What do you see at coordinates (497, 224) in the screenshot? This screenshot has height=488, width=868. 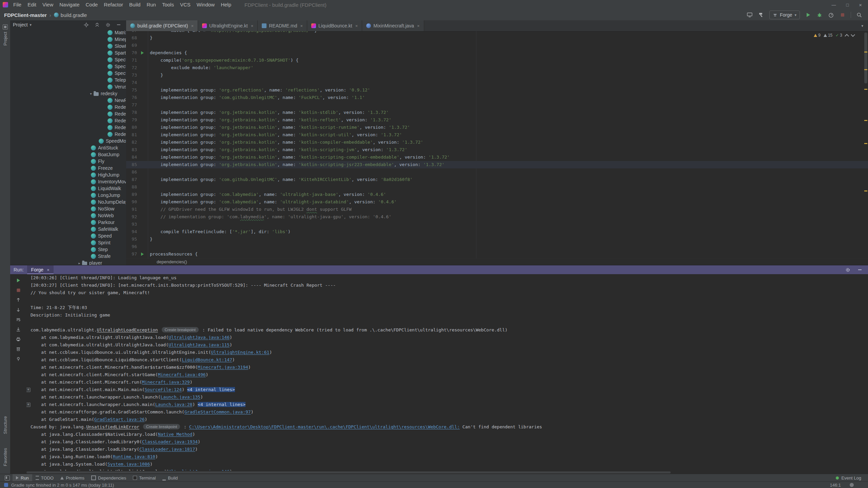 I see `code-line: 93` at bounding box center [497, 224].